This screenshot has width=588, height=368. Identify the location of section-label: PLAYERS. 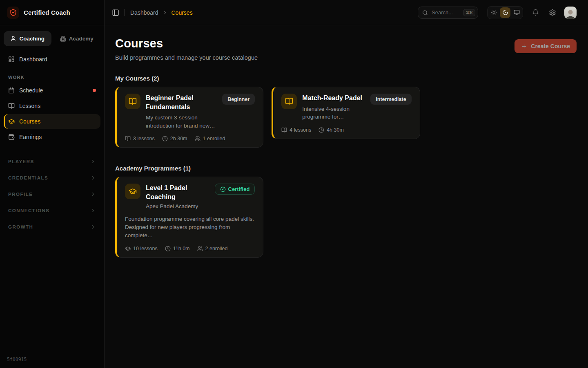
(21, 162).